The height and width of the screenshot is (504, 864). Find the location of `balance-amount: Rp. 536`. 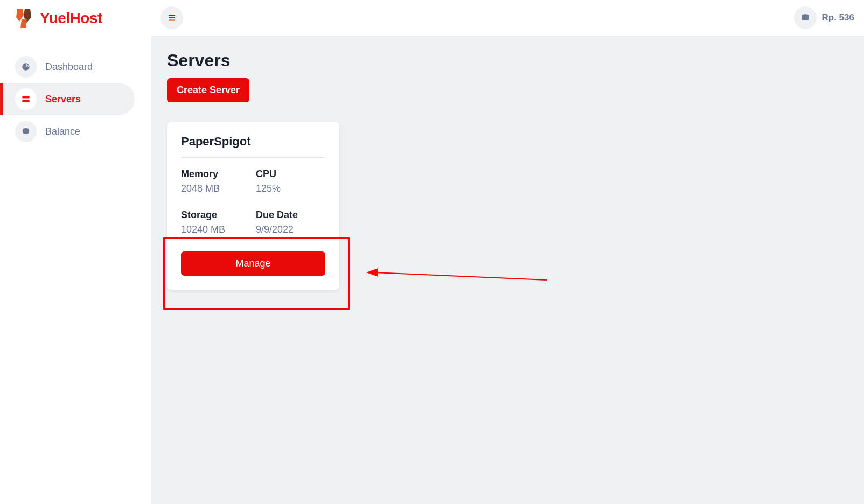

balance-amount: Rp. 536 is located at coordinates (838, 18).